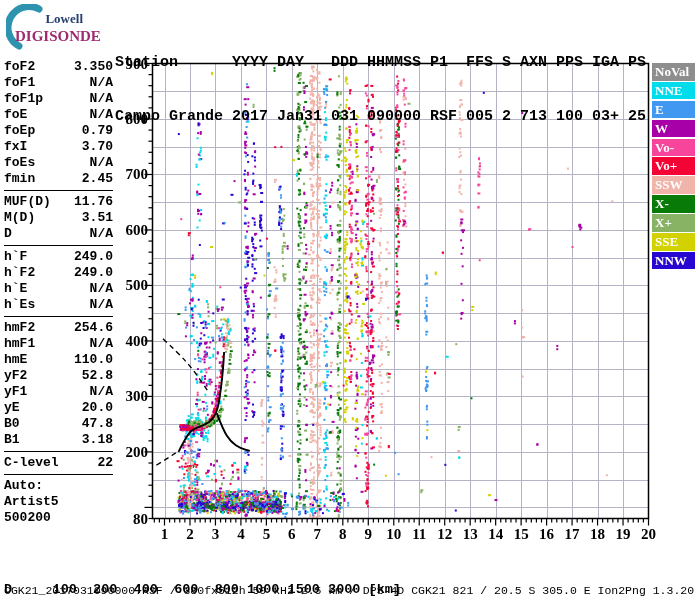 This screenshot has width=700, height=600. What do you see at coordinates (94, 273) in the screenshot?
I see `param-value: 249.0` at bounding box center [94, 273].